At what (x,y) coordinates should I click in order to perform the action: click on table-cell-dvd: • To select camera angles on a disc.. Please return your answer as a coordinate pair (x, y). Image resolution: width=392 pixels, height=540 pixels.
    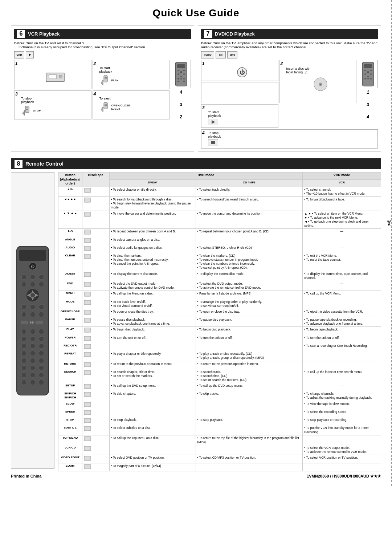
    Looking at the image, I should click on (152, 241).